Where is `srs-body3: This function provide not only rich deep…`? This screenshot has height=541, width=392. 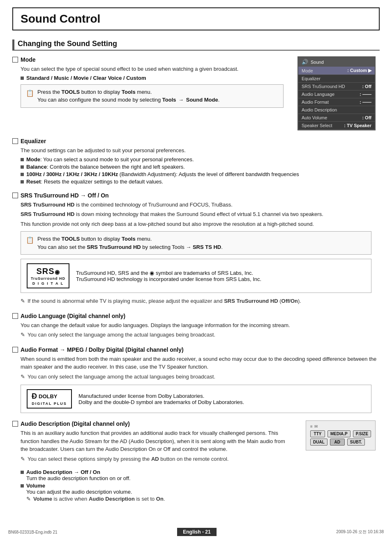 srs-body3: This function provide not only rich deep… is located at coordinates (200, 224).